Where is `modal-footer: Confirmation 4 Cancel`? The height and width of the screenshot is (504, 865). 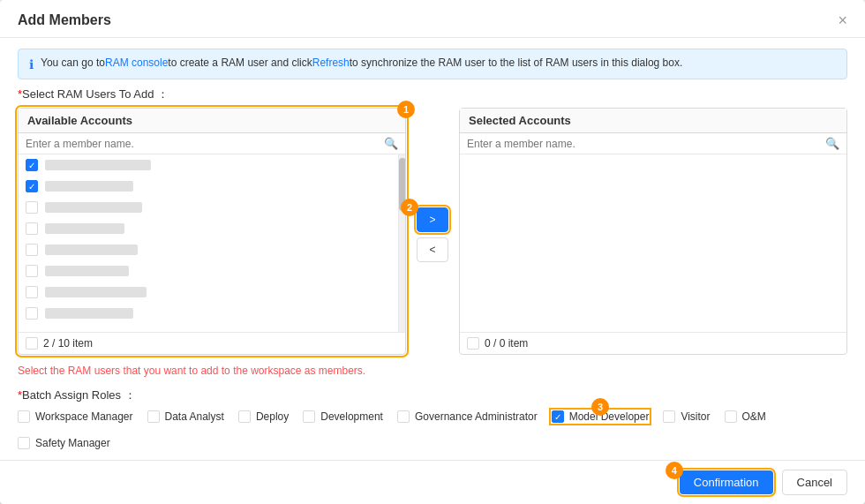
modal-footer: Confirmation 4 Cancel is located at coordinates (432, 482).